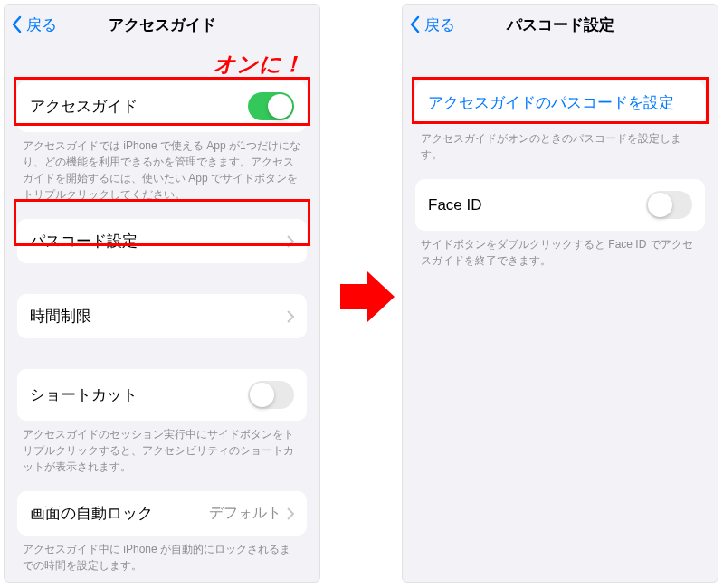 This screenshot has width=723, height=588. I want to click on time-limit-label: 時間制限, so click(61, 317).